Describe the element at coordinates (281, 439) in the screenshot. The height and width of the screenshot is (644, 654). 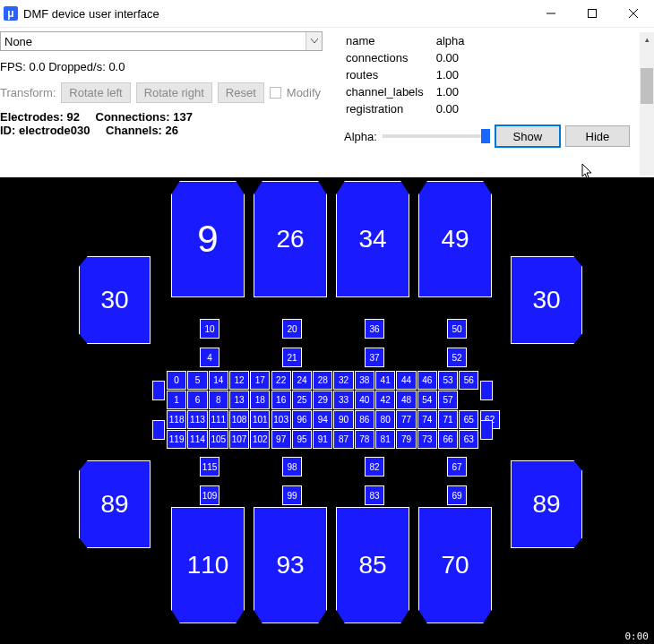
I see `grid-electrode: 97` at that location.